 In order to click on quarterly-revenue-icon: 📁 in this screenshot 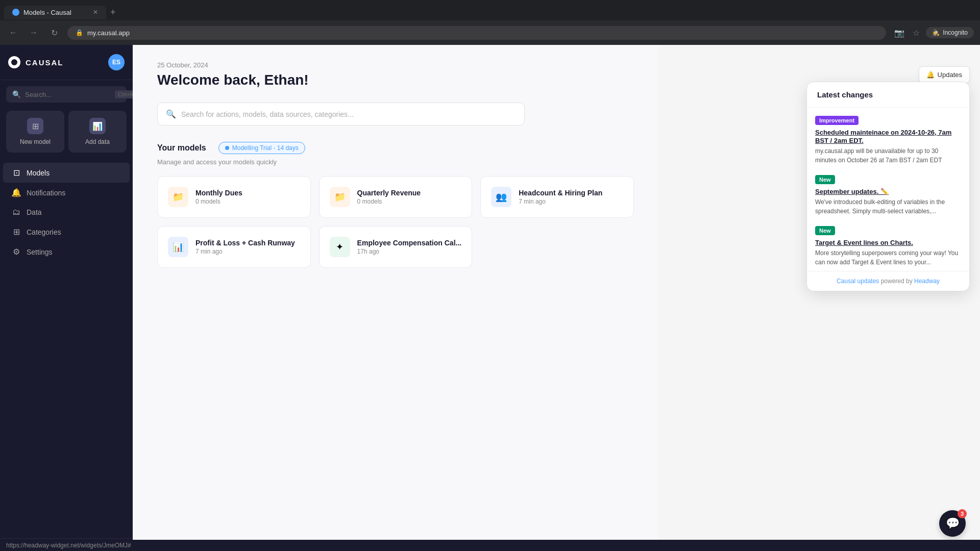, I will do `click(340, 197)`.